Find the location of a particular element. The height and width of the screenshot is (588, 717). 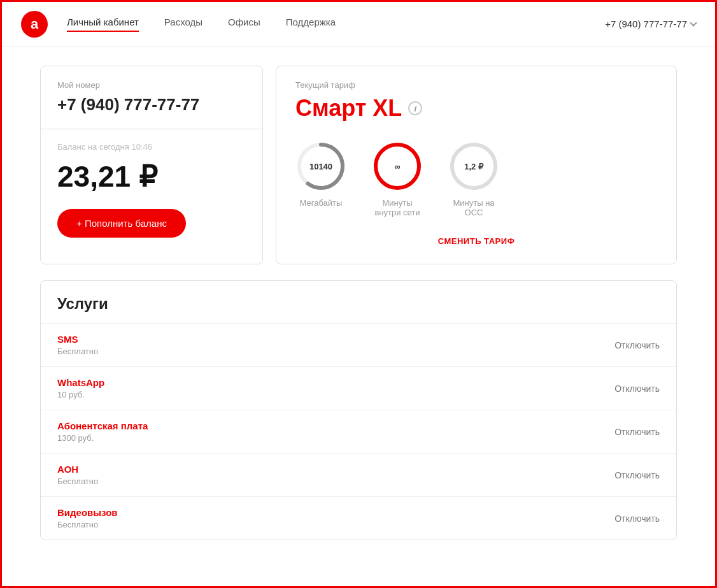

circle-minutes-network-label: Минуты внутри сети is located at coordinates (397, 208).